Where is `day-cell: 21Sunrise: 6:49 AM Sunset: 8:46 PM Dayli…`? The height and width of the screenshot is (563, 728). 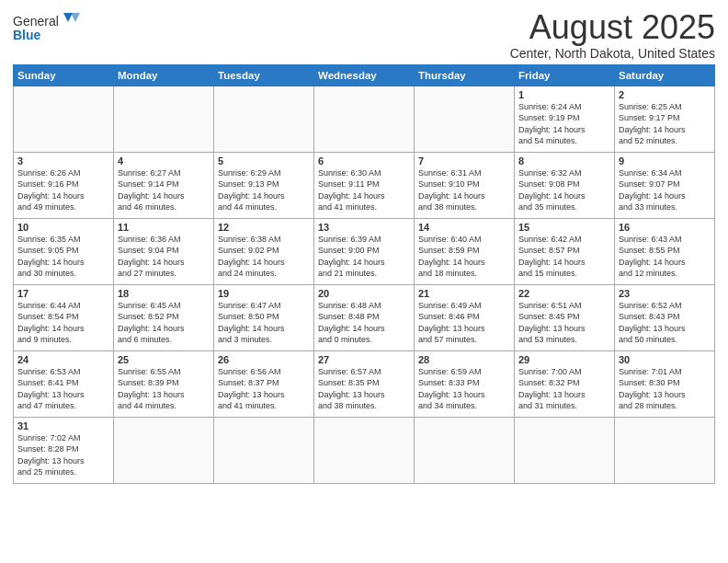 day-cell: 21Sunrise: 6:49 AM Sunset: 8:46 PM Dayli… is located at coordinates (465, 317).